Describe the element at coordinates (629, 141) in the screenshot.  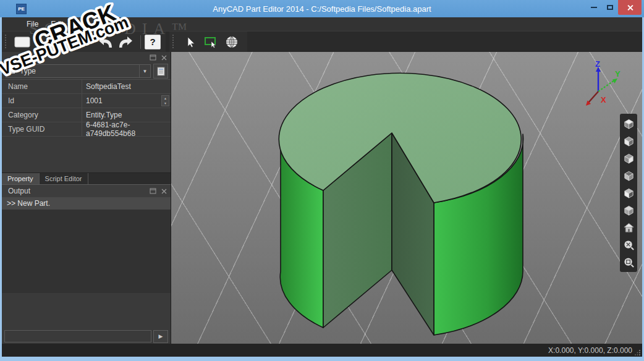
I see `view-cube-bottom-icon` at that location.